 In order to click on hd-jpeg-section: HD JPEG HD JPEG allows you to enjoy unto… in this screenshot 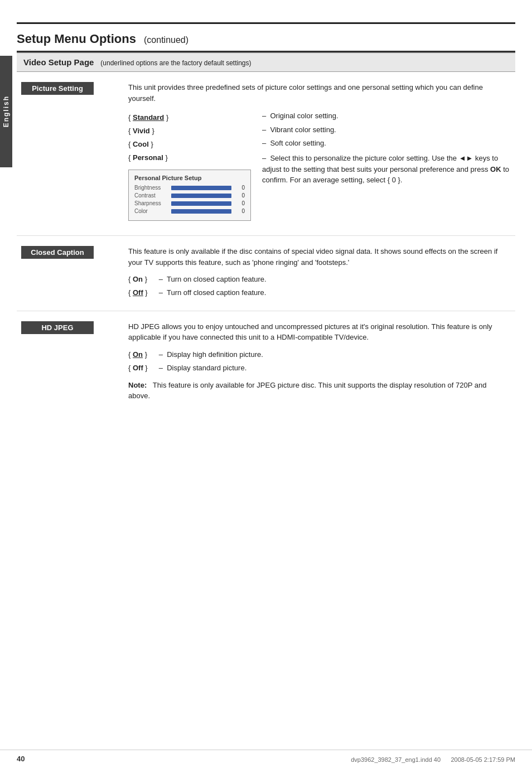, I will do `click(266, 361)`.